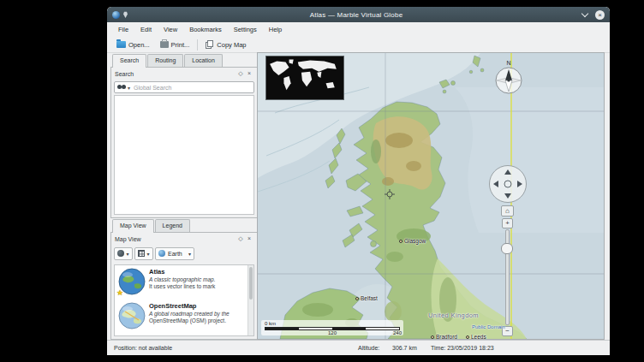 This screenshot has height=362, width=644. I want to click on pan-up-button, so click(508, 172).